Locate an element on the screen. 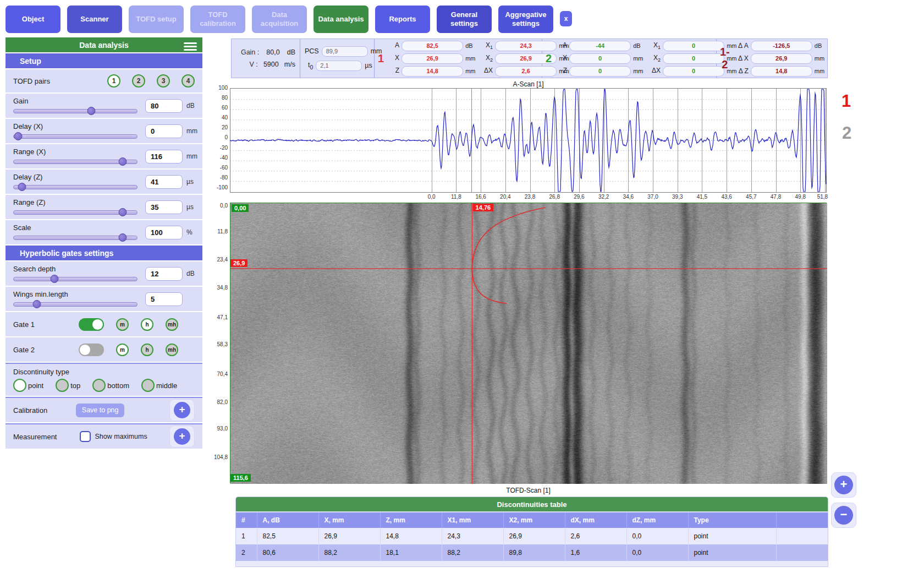  gate-1-h-button: h is located at coordinates (147, 325).